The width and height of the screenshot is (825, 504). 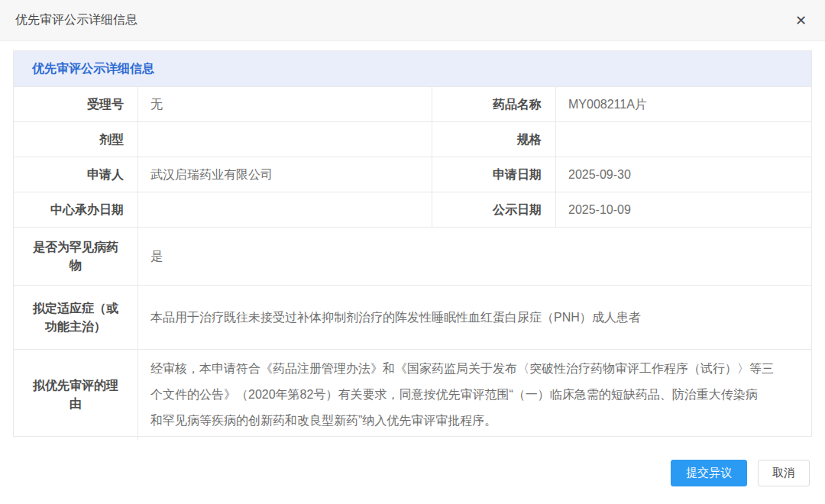 What do you see at coordinates (684, 104) in the screenshot?
I see `drug-name-value: MY008211A片` at bounding box center [684, 104].